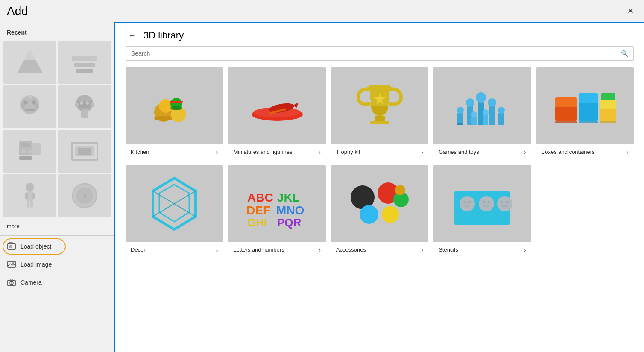 This screenshot has width=644, height=352. Describe the element at coordinates (277, 250) in the screenshot. I see `letters-footer: Letters and numbers ›` at that location.